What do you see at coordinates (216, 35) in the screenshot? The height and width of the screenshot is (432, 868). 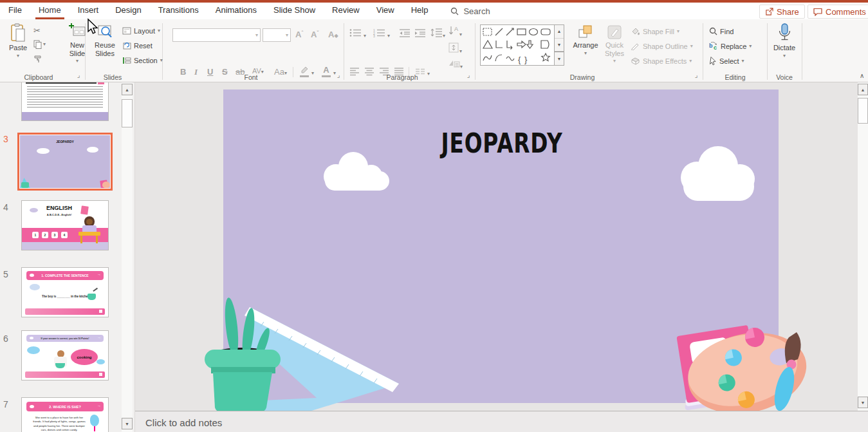 I see `font-name-combobox: ▾` at bounding box center [216, 35].